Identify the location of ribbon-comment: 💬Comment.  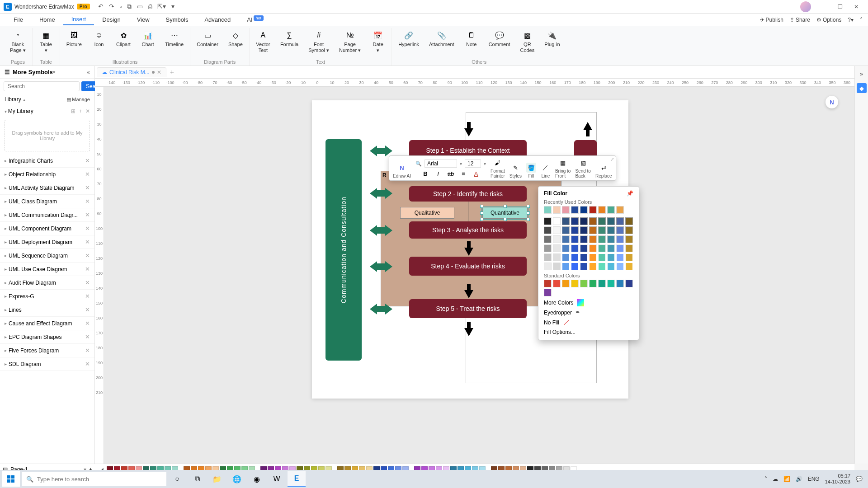
(500, 43).